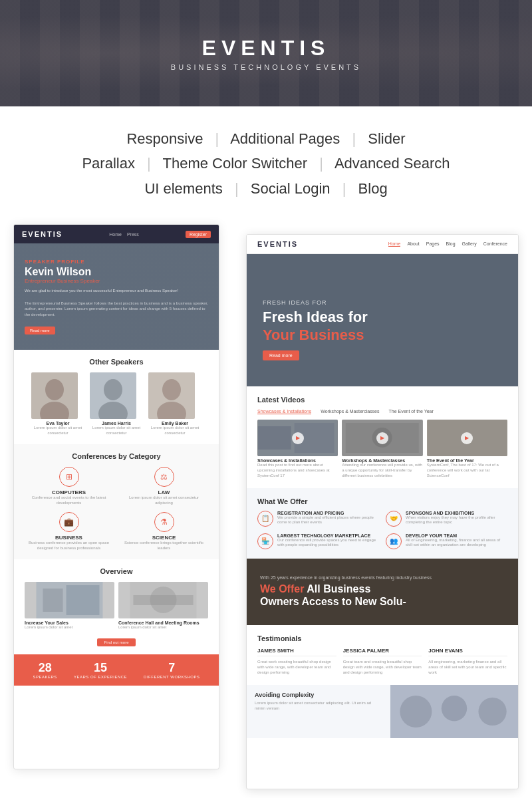 This screenshot has height=798, width=532. Describe the element at coordinates (184, 189) in the screenshot. I see `feature-ui-elements: UI elements` at that location.